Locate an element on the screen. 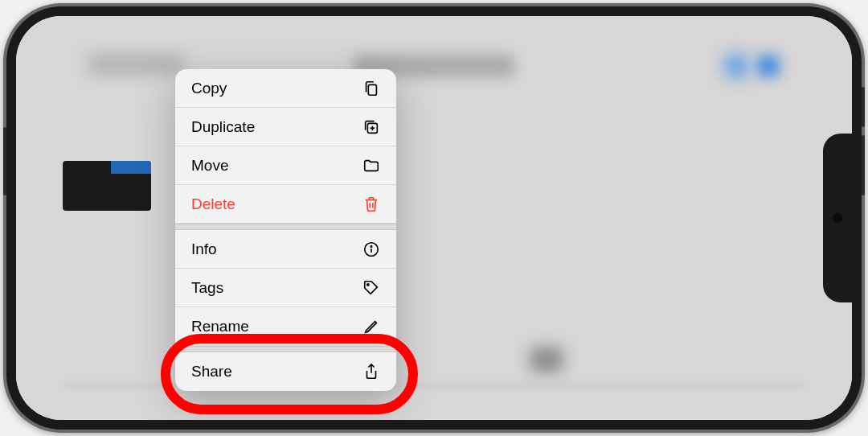  tag-icon is located at coordinates (371, 288).